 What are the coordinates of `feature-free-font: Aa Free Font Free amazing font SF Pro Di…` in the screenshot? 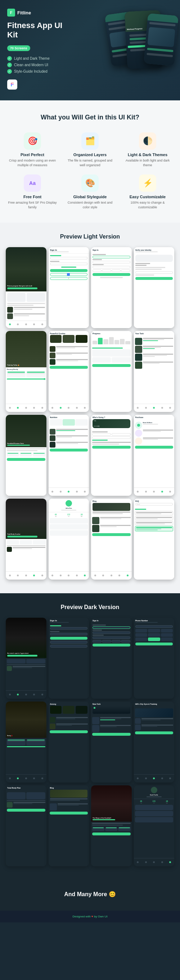 It's located at (32, 192).